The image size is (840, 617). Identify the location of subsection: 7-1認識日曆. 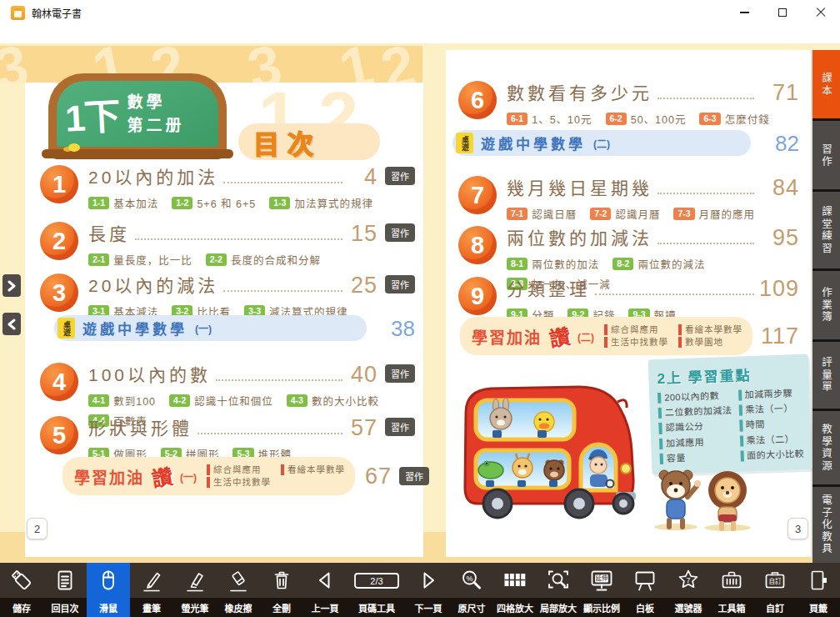
(542, 213).